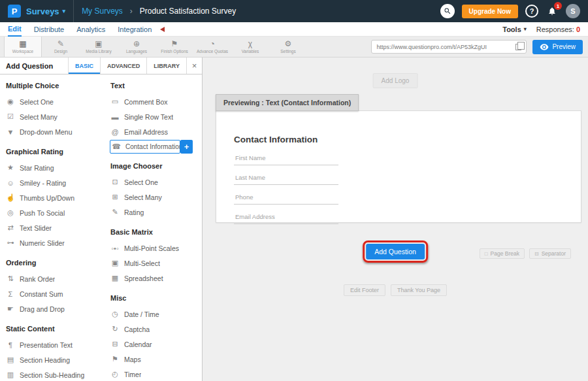  Describe the element at coordinates (55, 167) in the screenshot. I see `question-type-star-rating: ★Star Rating` at that location.